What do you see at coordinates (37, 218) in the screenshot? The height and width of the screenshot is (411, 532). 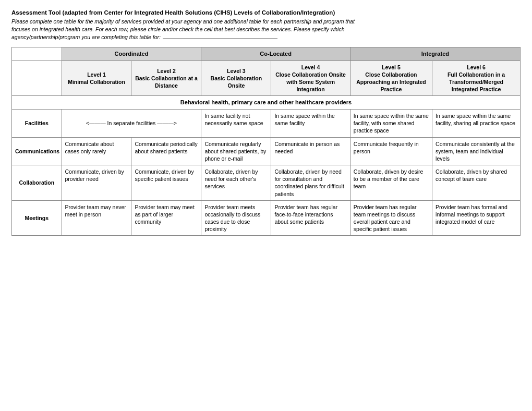 I see `meetings-label: Meetings` at bounding box center [37, 218].